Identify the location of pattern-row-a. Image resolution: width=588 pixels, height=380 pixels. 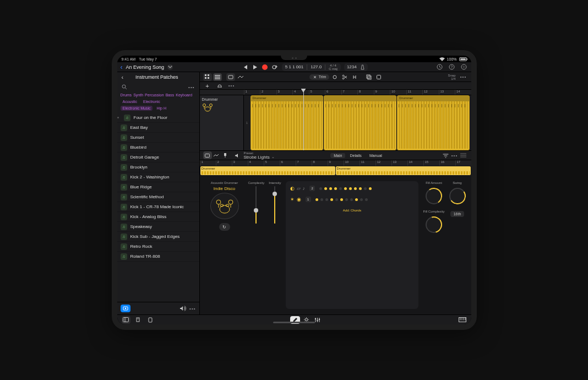
(346, 188).